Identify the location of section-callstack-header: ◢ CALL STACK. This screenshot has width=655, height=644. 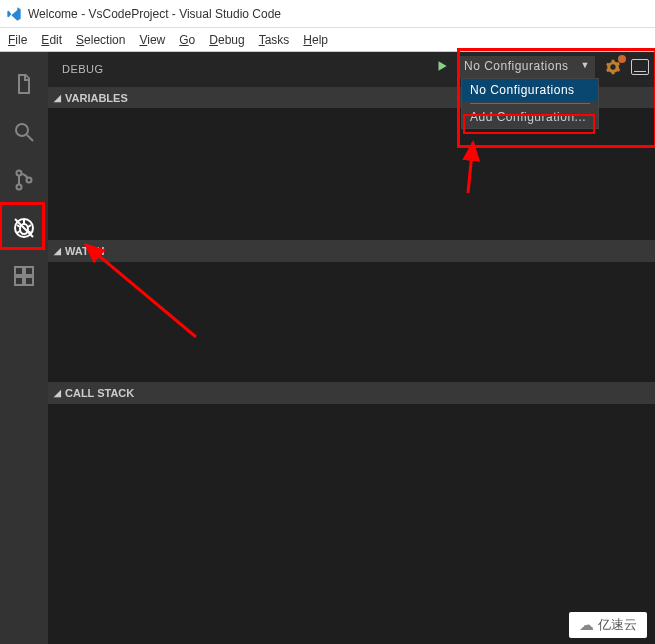
(352, 393).